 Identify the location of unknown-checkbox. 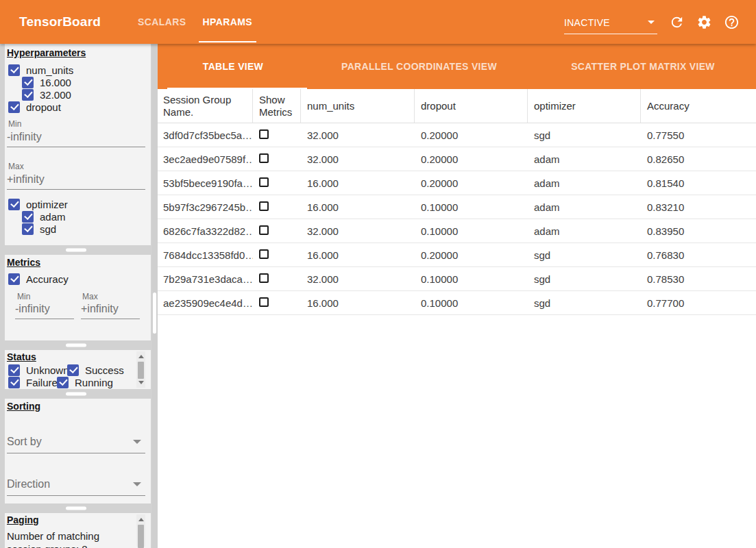
(14, 370).